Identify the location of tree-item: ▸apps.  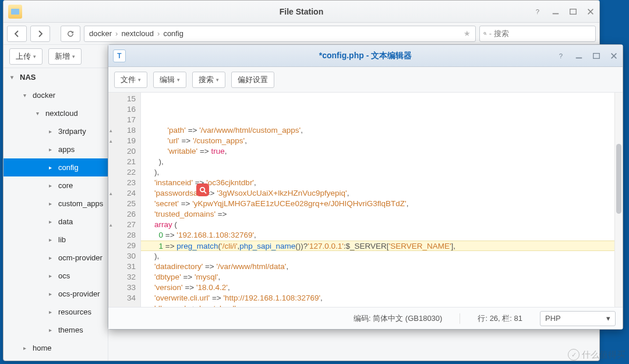
(56, 149).